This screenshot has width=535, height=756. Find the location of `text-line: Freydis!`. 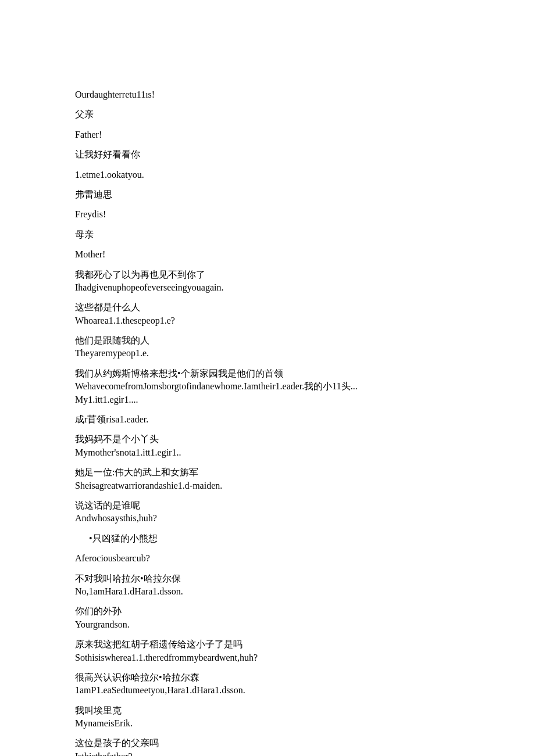

text-line: Freydis! is located at coordinates (268, 214).